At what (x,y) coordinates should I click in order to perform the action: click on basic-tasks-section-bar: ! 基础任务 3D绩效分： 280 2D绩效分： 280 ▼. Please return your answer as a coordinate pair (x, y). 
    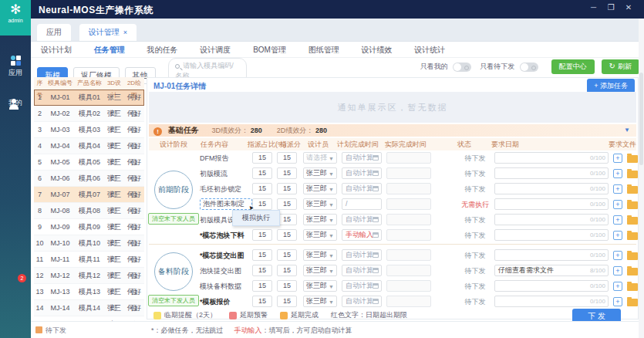
    Looking at the image, I should click on (393, 130).